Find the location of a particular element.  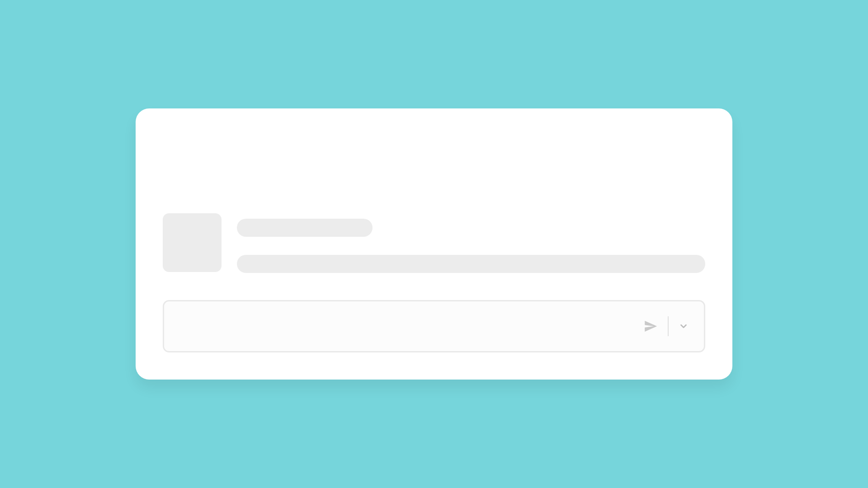

text-placeholder-group is located at coordinates (471, 243).